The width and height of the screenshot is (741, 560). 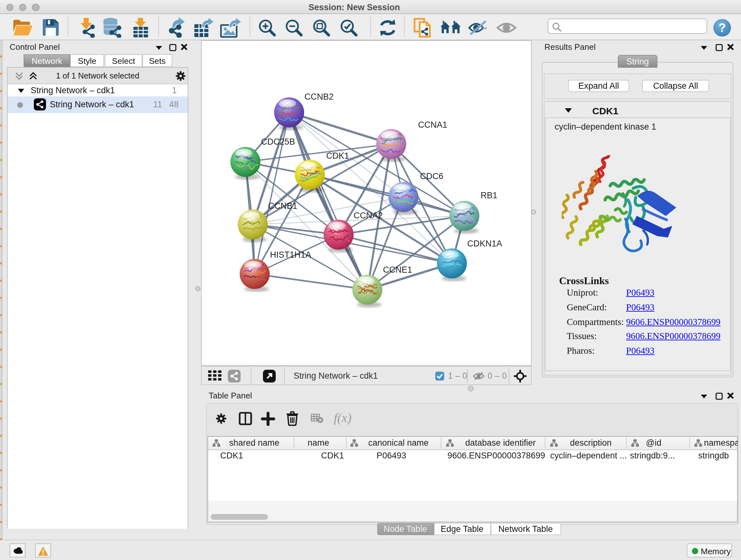 I want to click on svg-text: CDC6, so click(x=432, y=176).